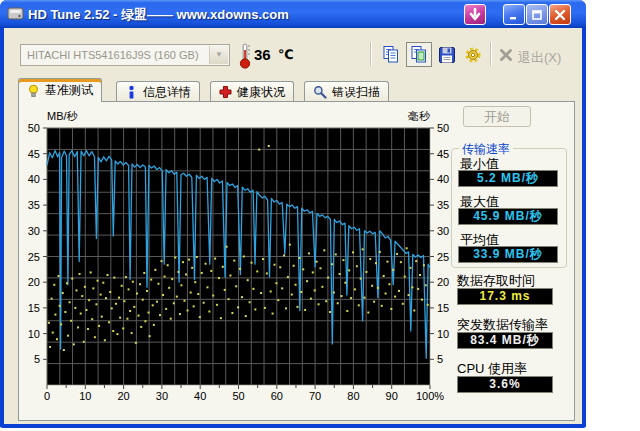  I want to click on svg-text: MB/秒, so click(63, 116).